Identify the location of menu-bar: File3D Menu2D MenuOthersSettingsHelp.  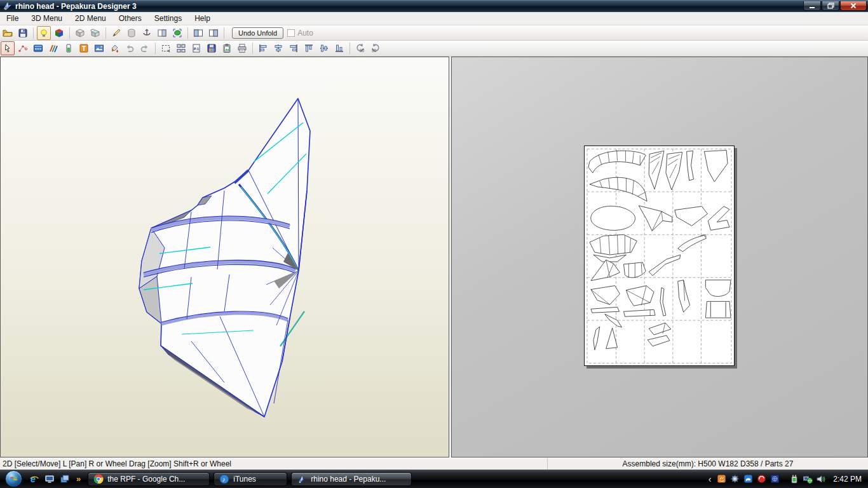
(434, 19).